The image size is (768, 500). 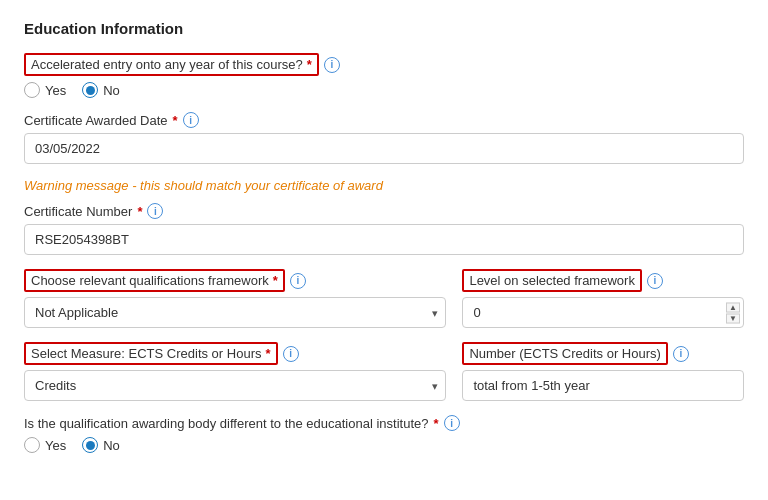 I want to click on select-measure-select-wrapper: Credits Hours ECTS Credits ▾, so click(x=235, y=386).